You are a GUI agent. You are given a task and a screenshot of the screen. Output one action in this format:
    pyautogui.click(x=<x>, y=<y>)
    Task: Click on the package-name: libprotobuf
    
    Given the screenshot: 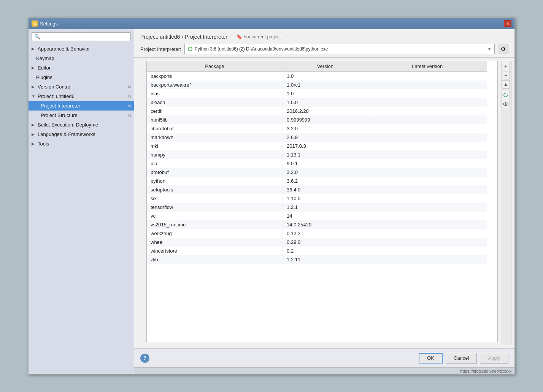 What is the action you would take?
    pyautogui.click(x=215, y=128)
    